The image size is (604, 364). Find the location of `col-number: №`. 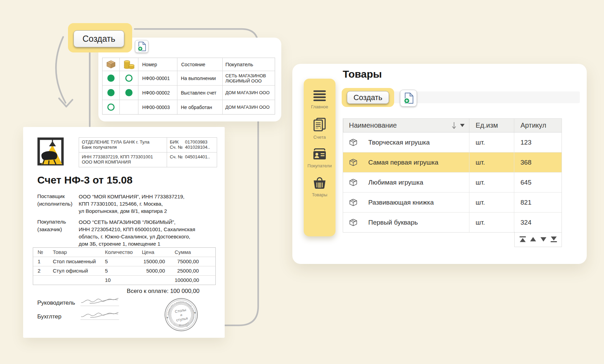

col-number: № is located at coordinates (41, 252).